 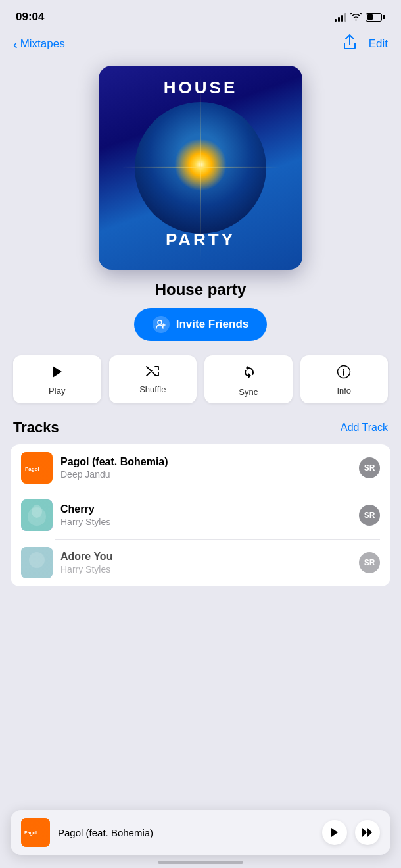 I want to click on add-track-button: Add Track, so click(x=364, y=428).